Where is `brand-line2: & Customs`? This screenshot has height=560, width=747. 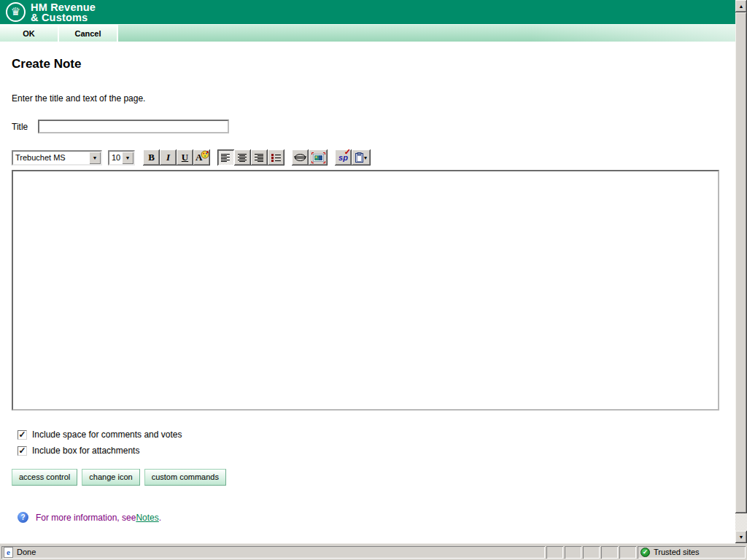 brand-line2: & Customs is located at coordinates (63, 18).